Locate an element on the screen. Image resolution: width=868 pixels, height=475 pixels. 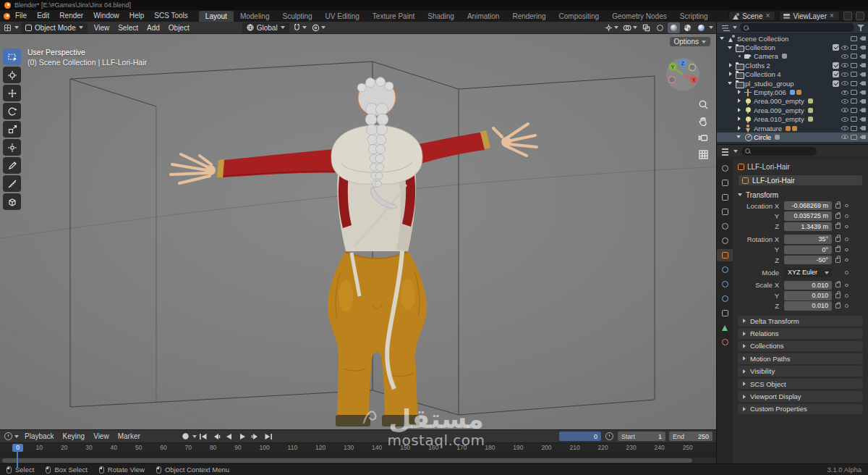
auto-keyframe-button is located at coordinates (185, 437).